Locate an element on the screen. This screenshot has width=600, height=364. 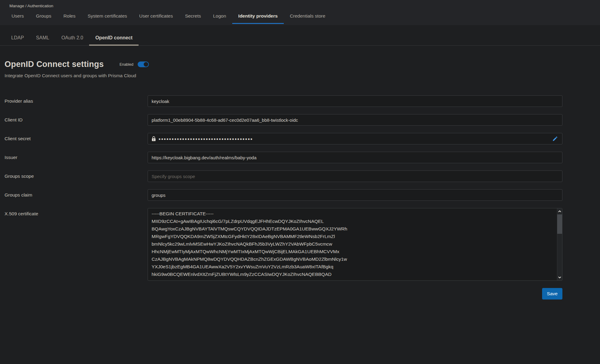
x509-certificate-label: X.509 certificate is located at coordinates (76, 244).